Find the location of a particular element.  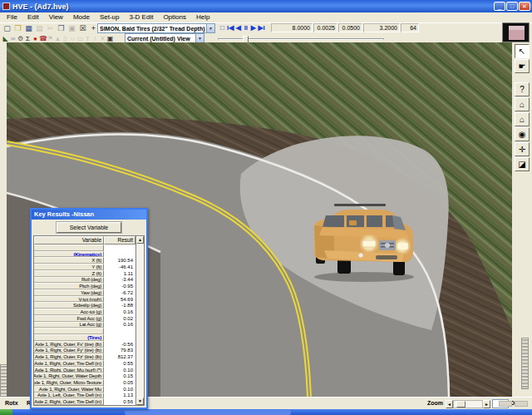

menu-view: View is located at coordinates (57, 17).